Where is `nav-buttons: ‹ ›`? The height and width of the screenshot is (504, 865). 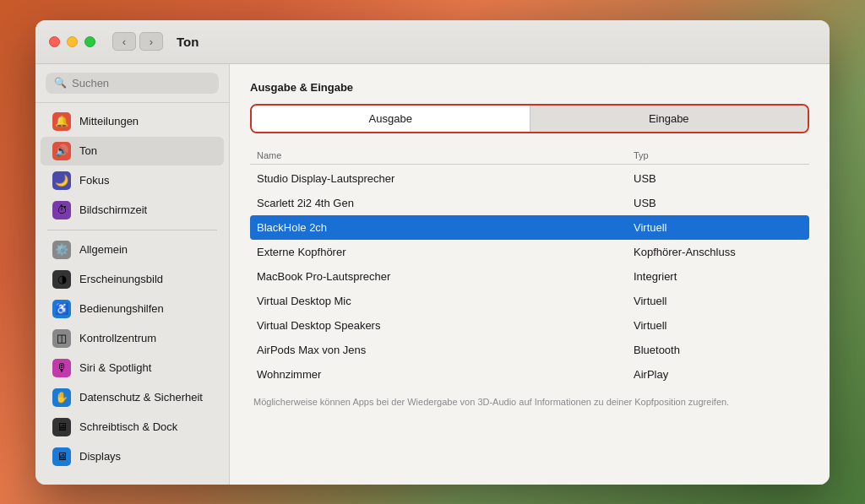 nav-buttons: ‹ › is located at coordinates (138, 41).